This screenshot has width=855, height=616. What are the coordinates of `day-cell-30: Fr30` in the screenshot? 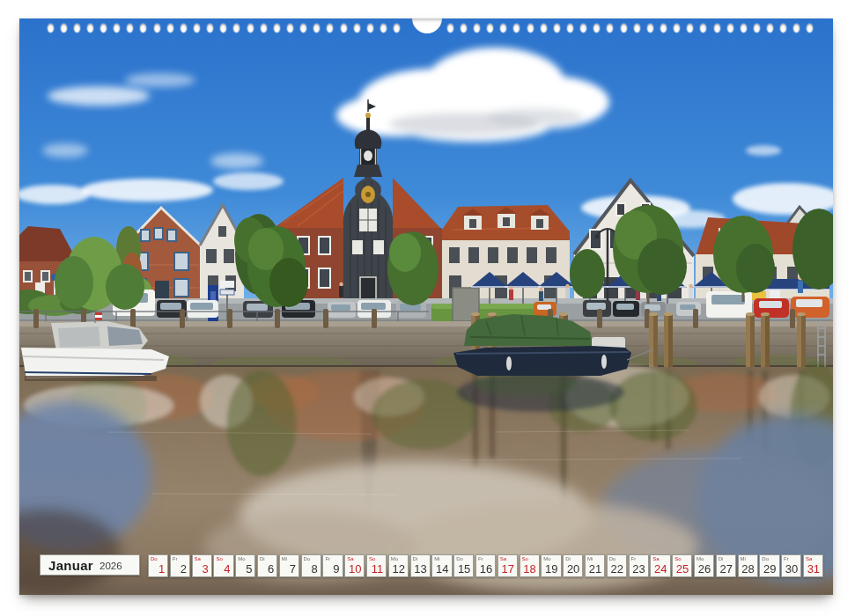 It's located at (791, 566).